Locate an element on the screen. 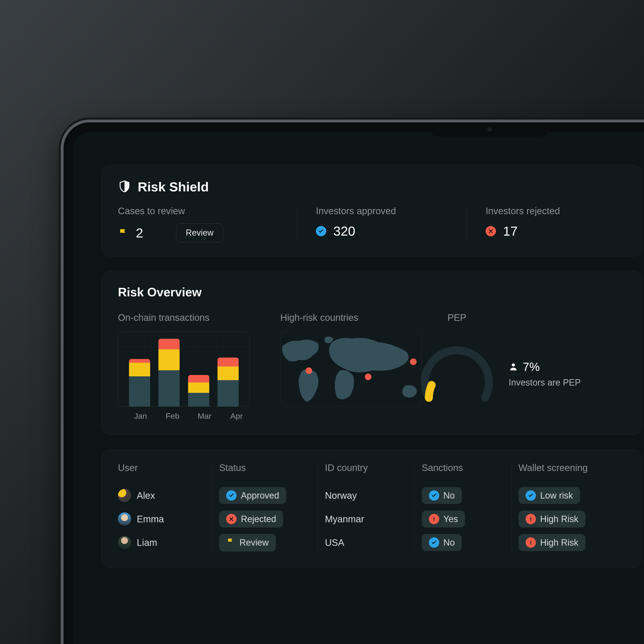 This screenshot has height=644, width=644. review-button: Review is located at coordinates (199, 233).